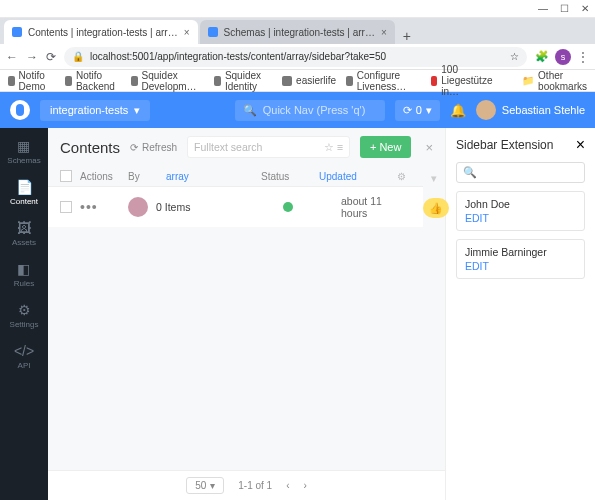 Image resolution: width=595 pixels, height=500 pixels. Describe the element at coordinates (520, 259) in the screenshot. I see `extension-card: Jimmie Barninger EDIT` at that location.